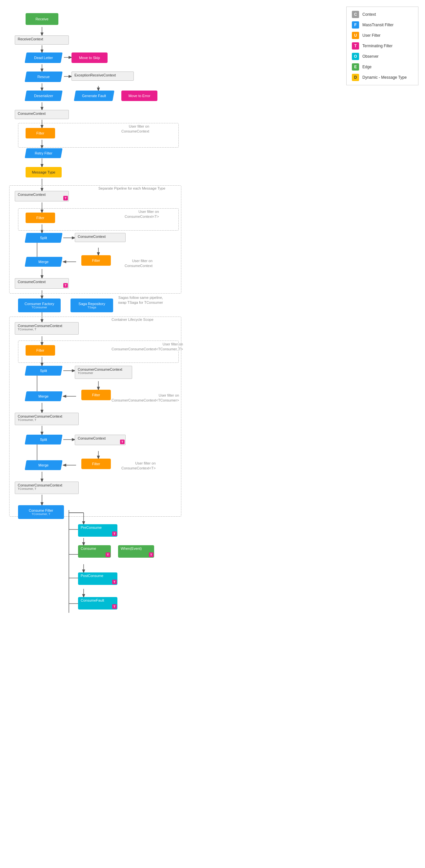 The width and height of the screenshot is (425, 868). I want to click on filter-3-node: Filter, so click(96, 260).